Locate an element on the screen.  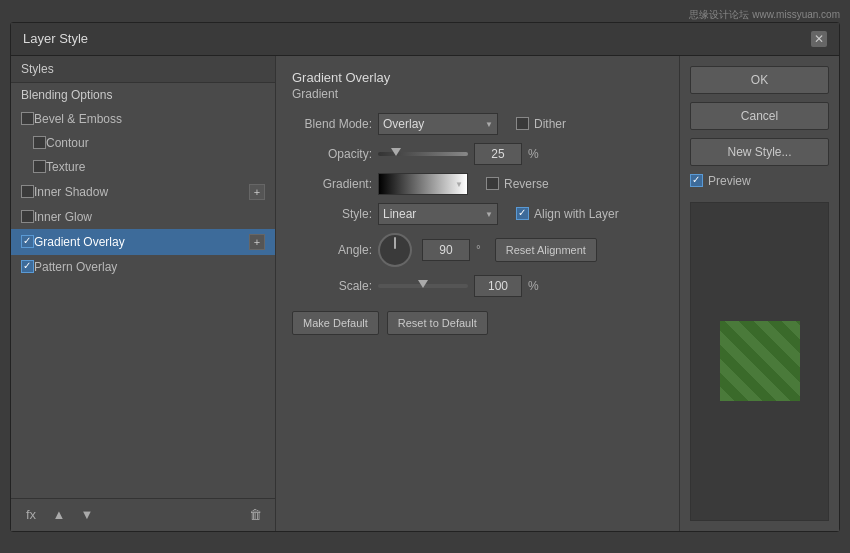
dialog-title: Layer Style is located at coordinates (56, 38).